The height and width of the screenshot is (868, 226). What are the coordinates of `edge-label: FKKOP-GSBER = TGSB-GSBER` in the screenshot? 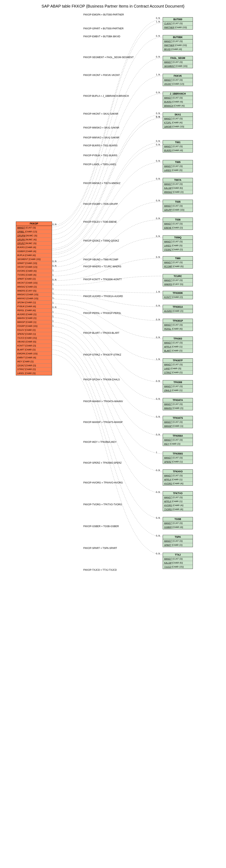 It's located at (101, 526).